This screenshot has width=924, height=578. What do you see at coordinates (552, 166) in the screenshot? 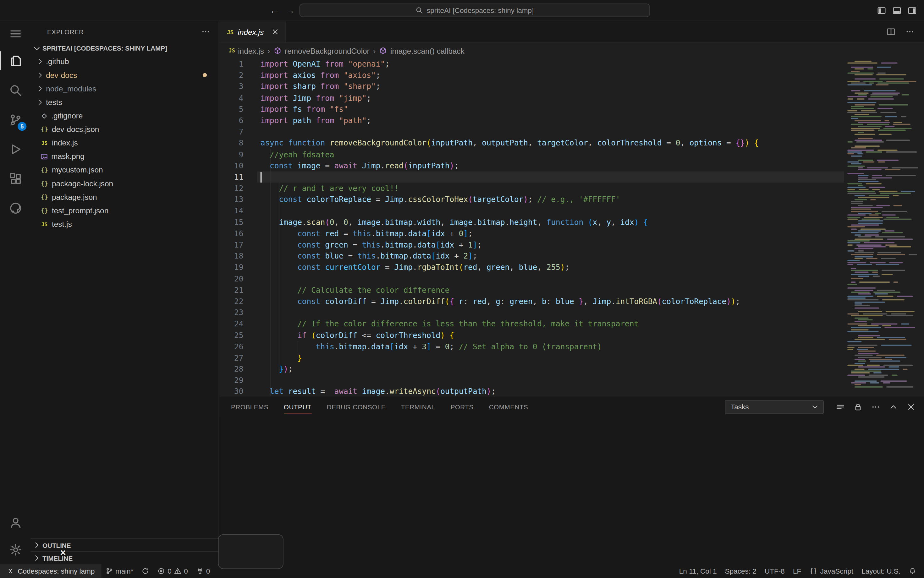
I see `code-line: const image = await Jimp.read(inputPath)…` at bounding box center [552, 166].